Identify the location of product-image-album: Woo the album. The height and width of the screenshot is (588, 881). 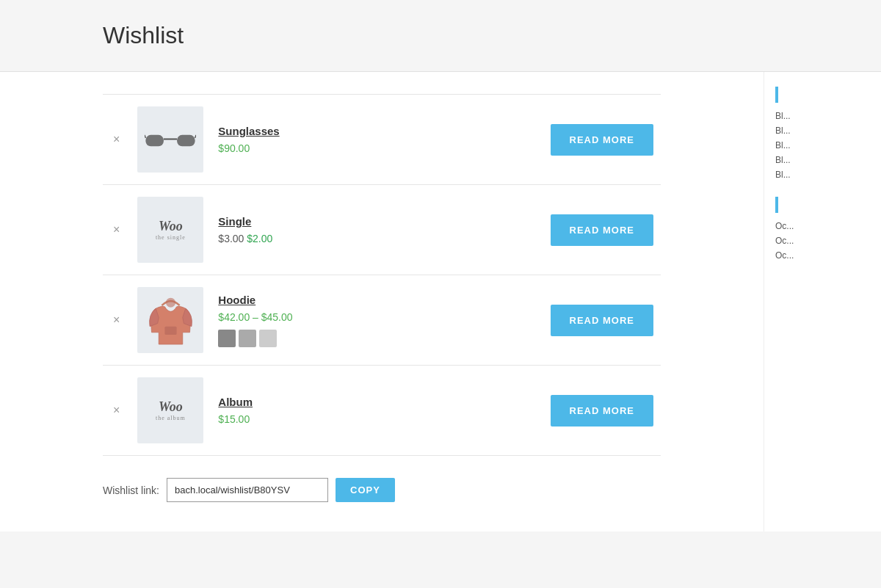
(170, 410).